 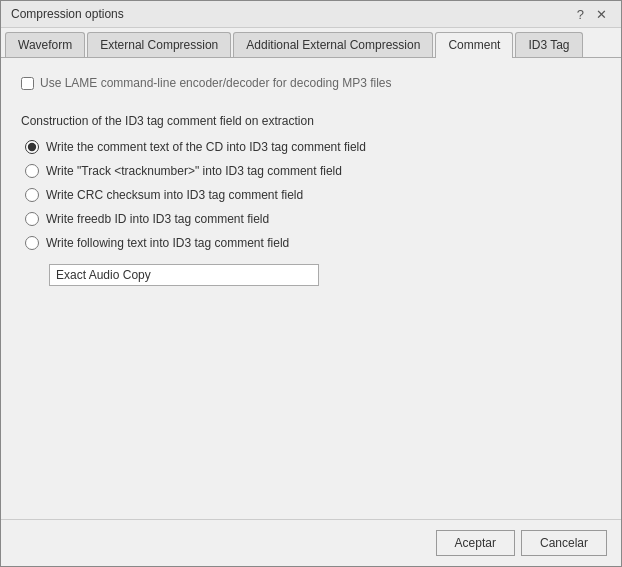 What do you see at coordinates (311, 14) in the screenshot?
I see `title-bar: Compression options ? ✕` at bounding box center [311, 14].